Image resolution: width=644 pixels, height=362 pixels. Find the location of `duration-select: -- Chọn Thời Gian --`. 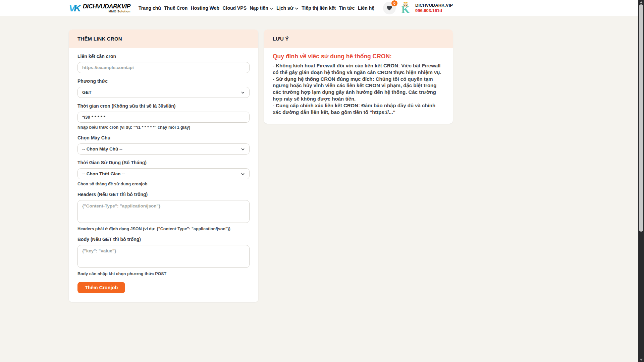

duration-select: -- Chọn Thời Gian -- is located at coordinates (164, 174).